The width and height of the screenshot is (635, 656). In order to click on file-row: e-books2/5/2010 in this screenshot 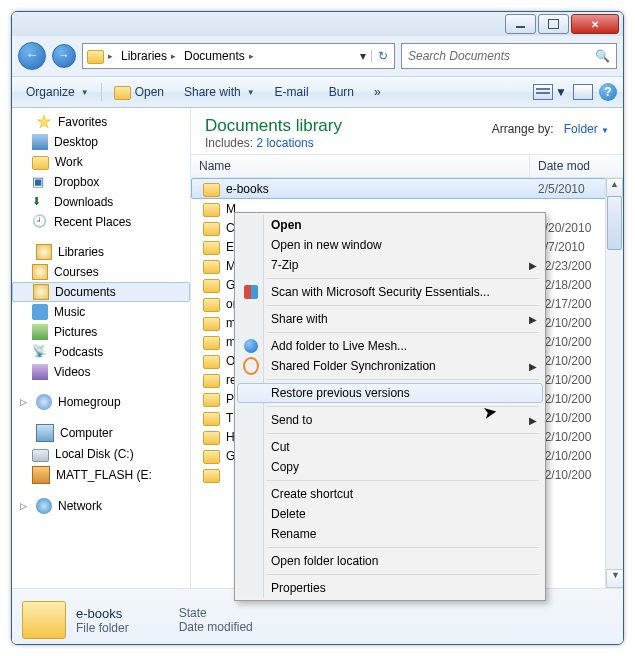, I will do `click(407, 188)`.